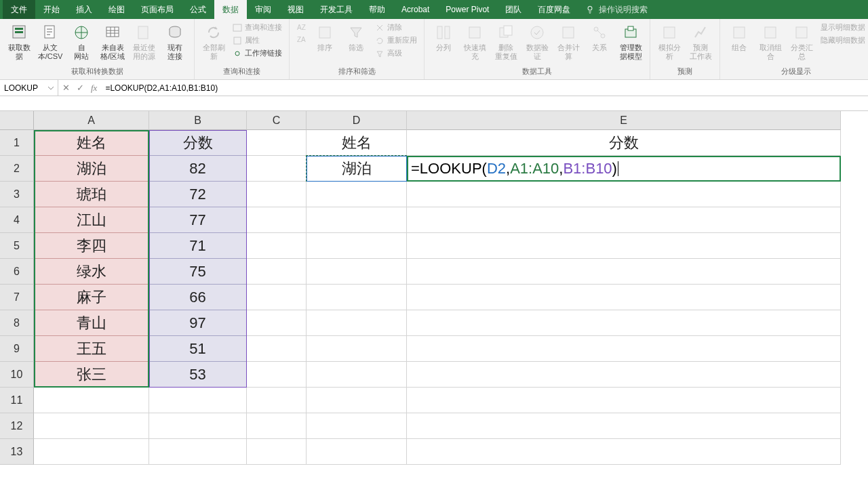 The width and height of the screenshot is (868, 479). I want to click on hide-detail-button: 隐藏明细数据, so click(843, 41).